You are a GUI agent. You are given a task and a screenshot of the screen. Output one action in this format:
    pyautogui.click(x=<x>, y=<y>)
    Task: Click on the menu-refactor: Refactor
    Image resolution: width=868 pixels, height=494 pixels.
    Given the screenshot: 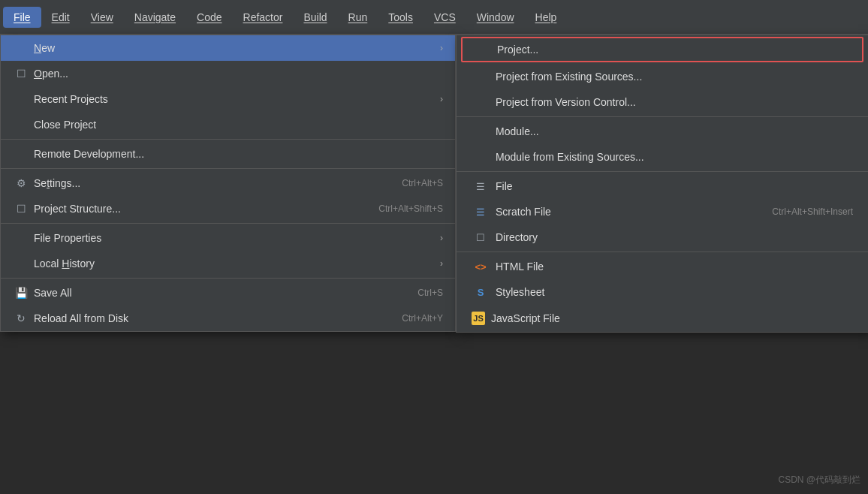 What is the action you would take?
    pyautogui.click(x=263, y=17)
    